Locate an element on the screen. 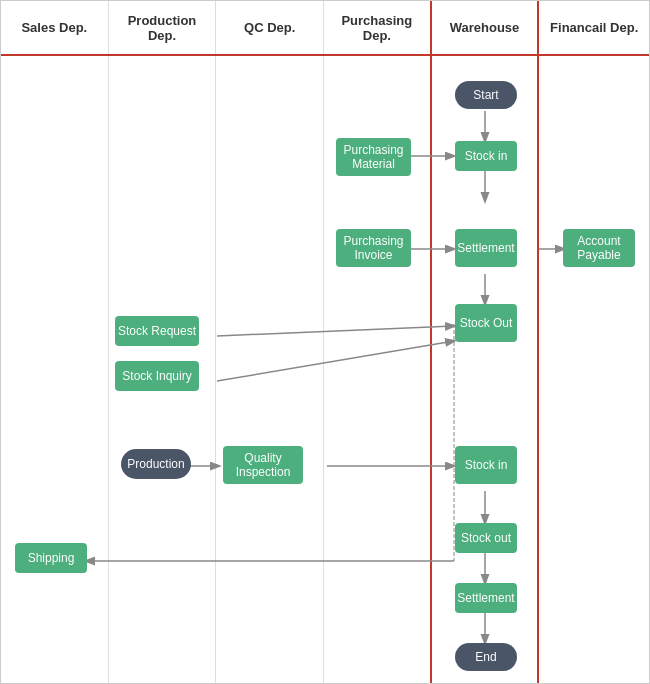 The image size is (650, 684). node-start: Start is located at coordinates (486, 95).